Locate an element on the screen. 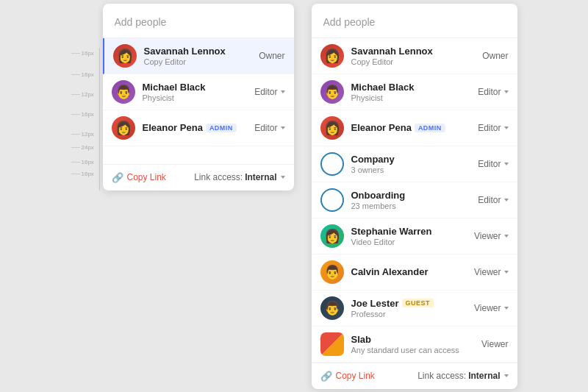 Image resolution: width=588 pixels, height=392 pixels. person-name-michael-right: Michael Black is located at coordinates (412, 87).